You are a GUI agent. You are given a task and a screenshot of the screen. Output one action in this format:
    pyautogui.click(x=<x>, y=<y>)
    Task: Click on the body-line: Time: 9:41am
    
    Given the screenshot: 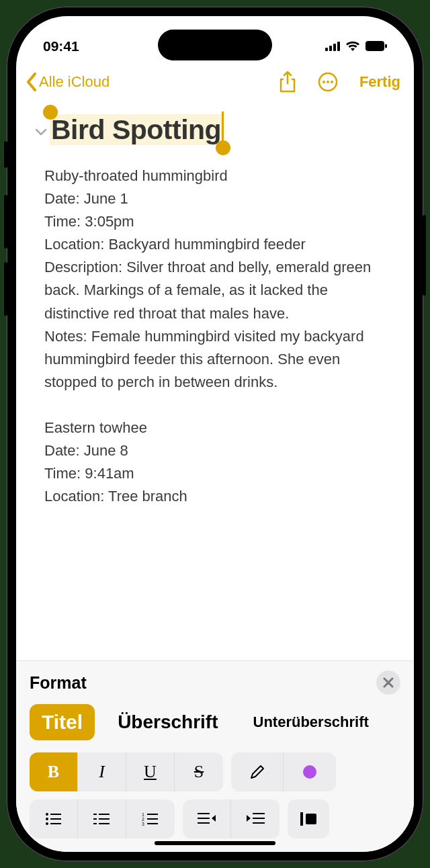 What is the action you would take?
    pyautogui.click(x=220, y=474)
    